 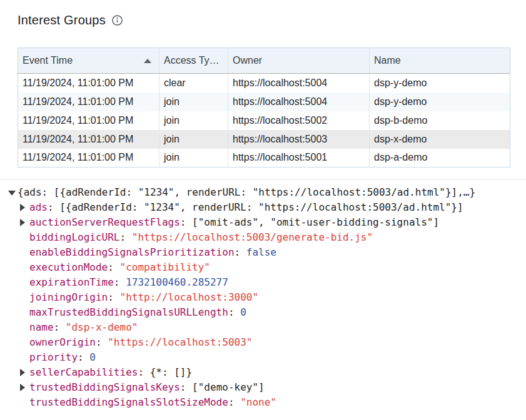 I want to click on tree-line: ads: [{adRenderId: "1234", renderURL: "h…, so click(x=263, y=208).